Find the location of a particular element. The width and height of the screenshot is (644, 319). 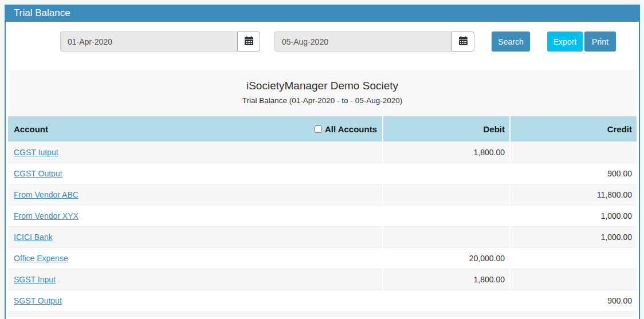

account-link: SGST Input is located at coordinates (34, 279).